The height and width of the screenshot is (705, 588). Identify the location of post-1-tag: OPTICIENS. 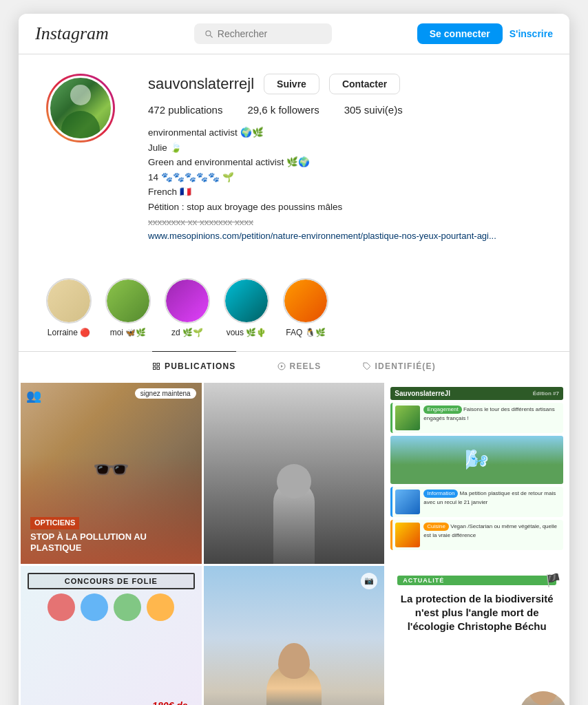
(55, 523).